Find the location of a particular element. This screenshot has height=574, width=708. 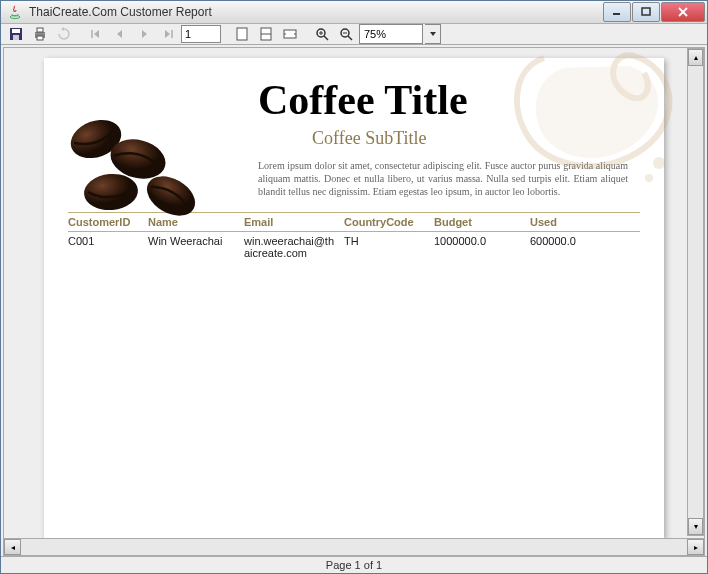

col-budget: Budget is located at coordinates (482, 222).